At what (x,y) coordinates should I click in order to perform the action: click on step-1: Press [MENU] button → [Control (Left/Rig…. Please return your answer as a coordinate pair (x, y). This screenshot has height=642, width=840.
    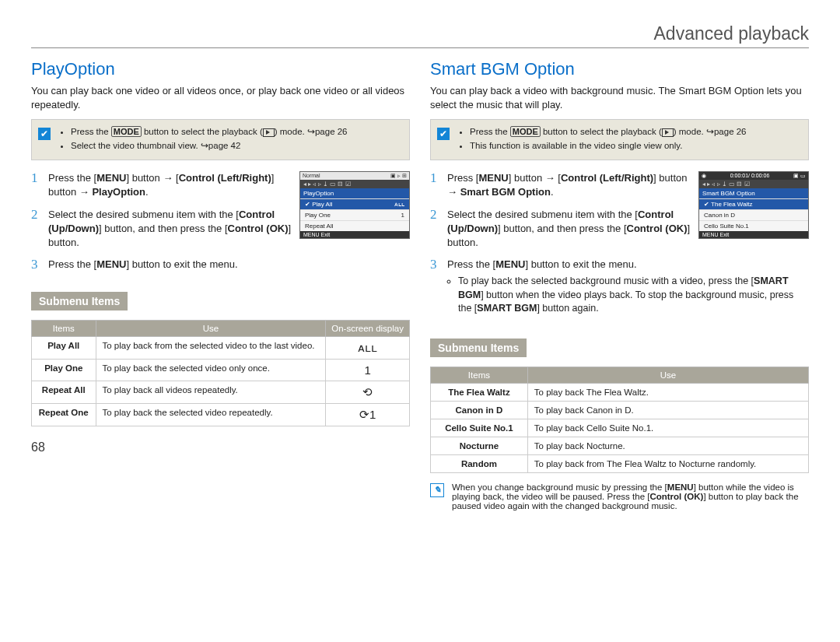
    Looking at the image, I should click on (569, 185).